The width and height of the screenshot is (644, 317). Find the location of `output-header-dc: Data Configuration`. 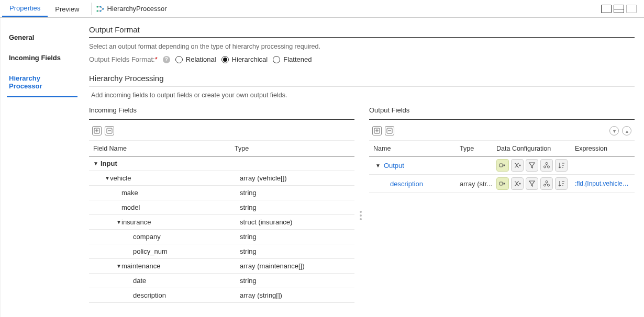

output-header-dc: Data Configuration is located at coordinates (536, 149).